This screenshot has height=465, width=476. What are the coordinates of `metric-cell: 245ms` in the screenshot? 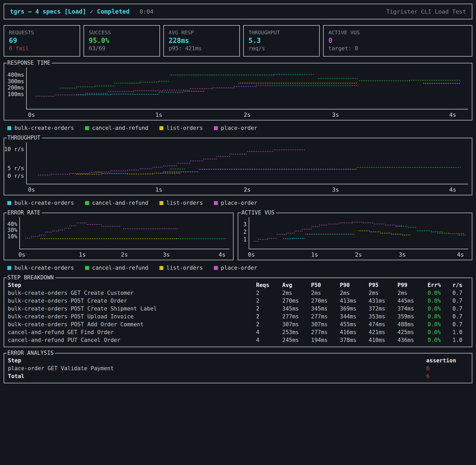 It's located at (297, 340).